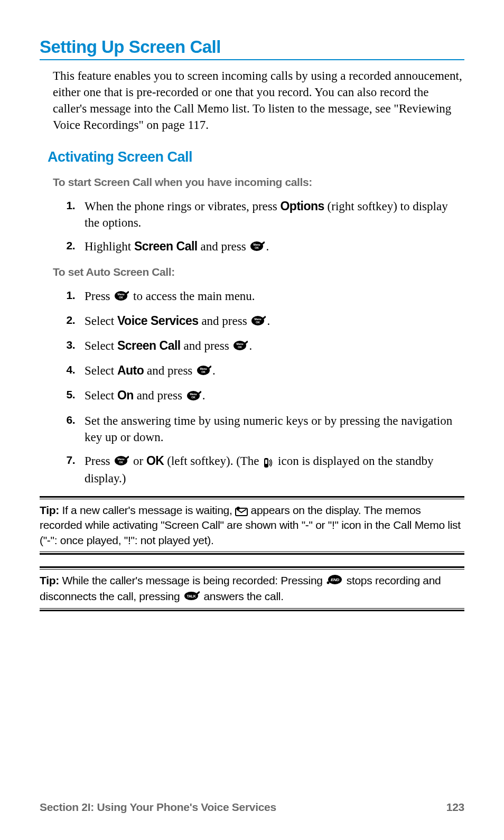 The width and height of the screenshot is (504, 840). What do you see at coordinates (455, 807) in the screenshot?
I see `footer-page-number: 123` at bounding box center [455, 807].